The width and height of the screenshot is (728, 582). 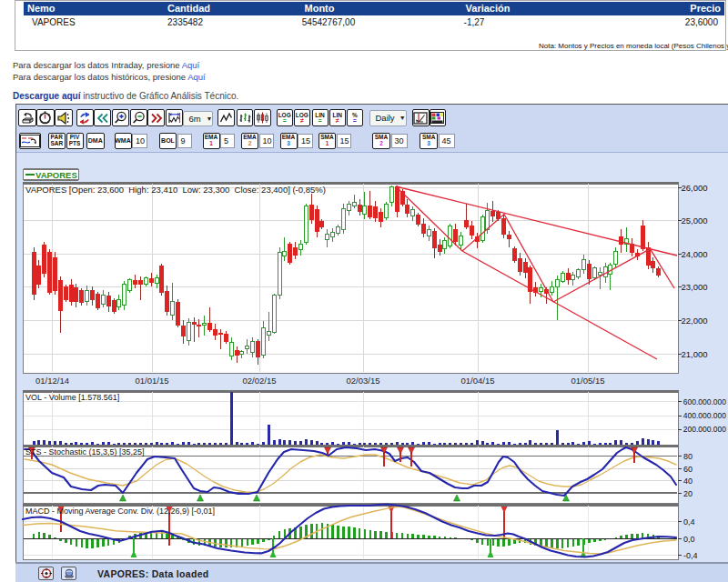 I want to click on svg-text: 01/05/15, so click(x=588, y=380).